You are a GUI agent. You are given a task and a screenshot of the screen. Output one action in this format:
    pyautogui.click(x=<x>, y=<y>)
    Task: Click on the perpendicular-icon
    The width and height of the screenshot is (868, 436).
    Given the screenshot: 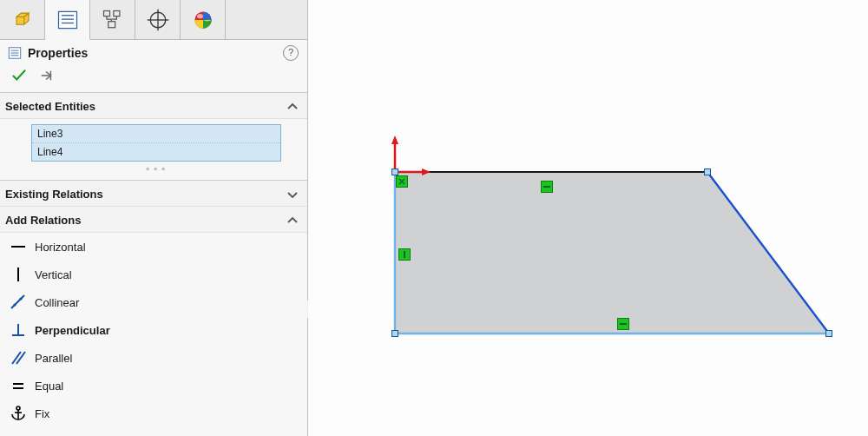 What is the action you would take?
    pyautogui.click(x=18, y=330)
    